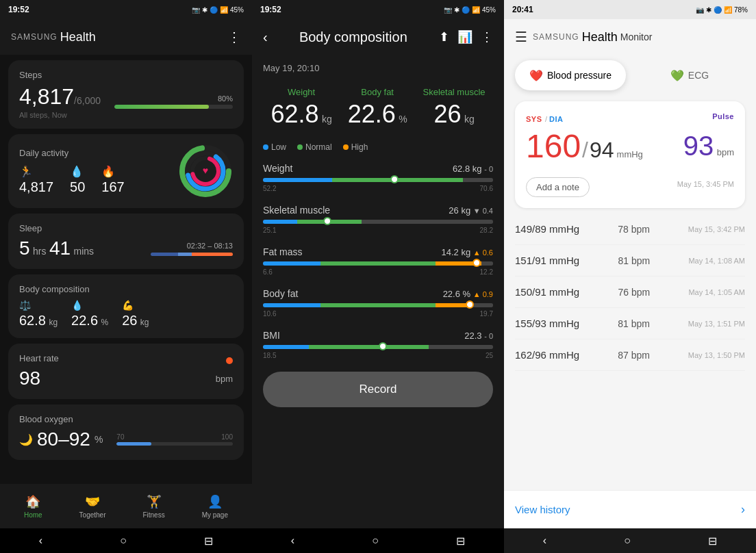 The height and width of the screenshot is (553, 756). I want to click on back-btn-1: ‹, so click(41, 541).